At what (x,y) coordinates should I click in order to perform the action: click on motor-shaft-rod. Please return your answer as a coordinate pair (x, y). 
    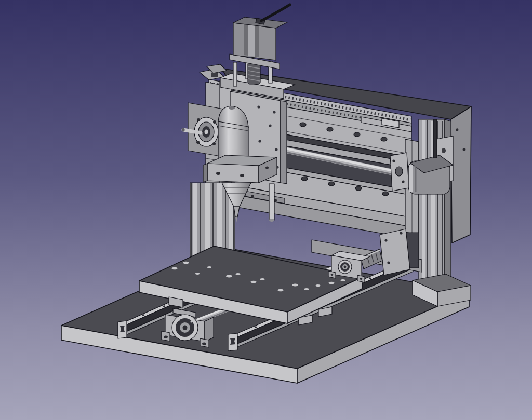
    Looking at the image, I should click on (435, 139).